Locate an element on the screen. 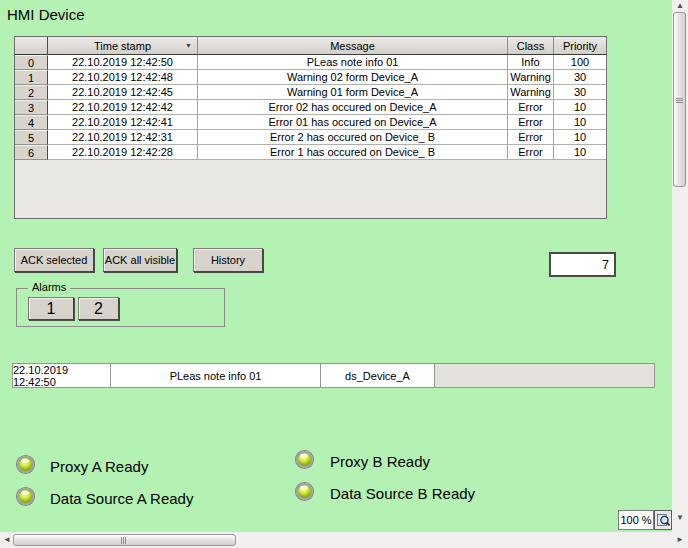 The image size is (688, 548). alarm-line-source: ds_Device_A is located at coordinates (378, 376).